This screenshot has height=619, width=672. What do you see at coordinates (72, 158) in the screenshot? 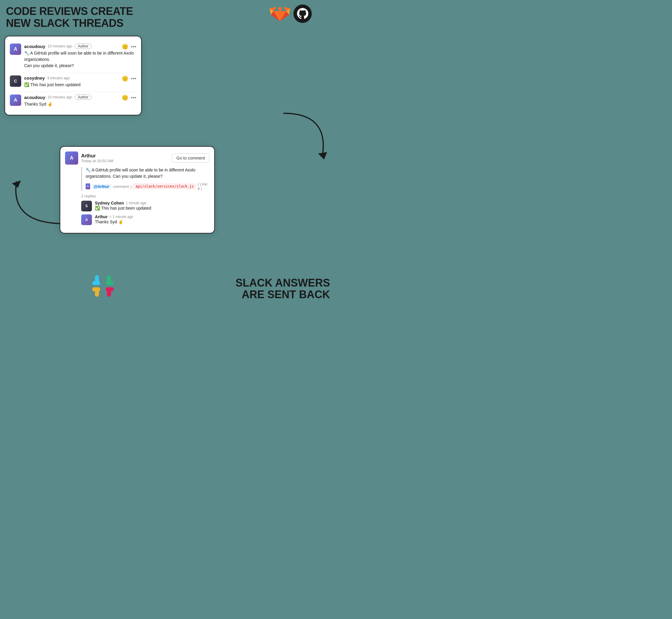
I see `bottom-avatar-arthur: A` at bounding box center [72, 158].